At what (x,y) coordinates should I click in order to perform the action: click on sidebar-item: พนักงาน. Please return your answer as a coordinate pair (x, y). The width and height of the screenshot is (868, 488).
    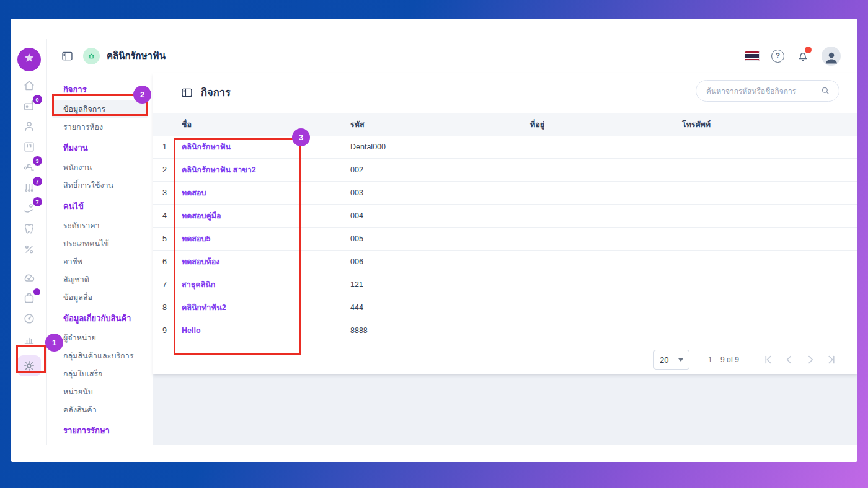
    Looking at the image, I should click on (100, 167).